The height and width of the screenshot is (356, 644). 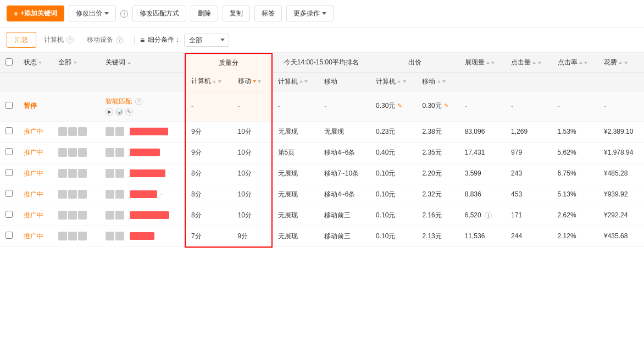 What do you see at coordinates (229, 63) in the screenshot?
I see `header-quality: 质量分` at bounding box center [229, 63].